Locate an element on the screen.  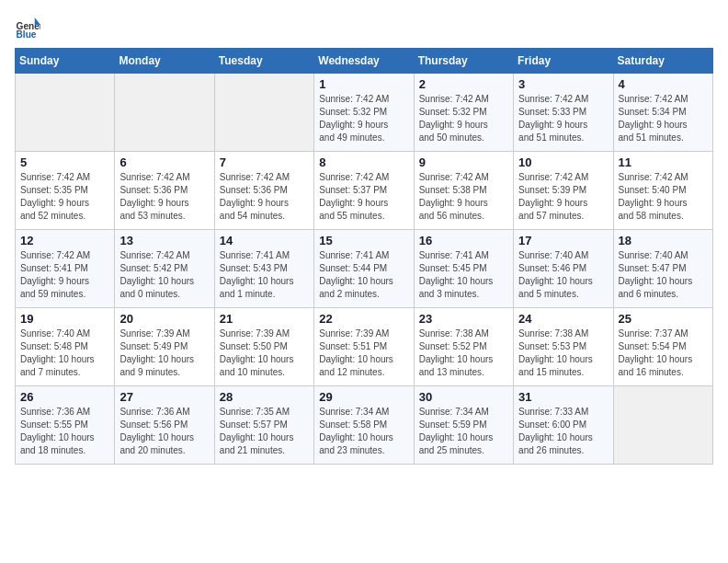
day-number: 31 is located at coordinates (563, 397).